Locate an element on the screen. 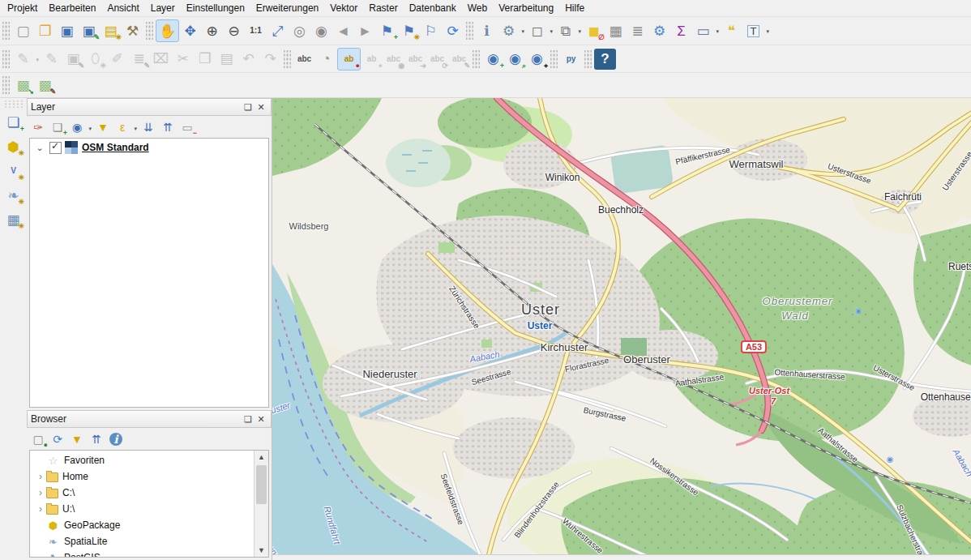 The height and width of the screenshot is (560, 971). expand-all-button: ⇊ ▾ is located at coordinates (148, 127).